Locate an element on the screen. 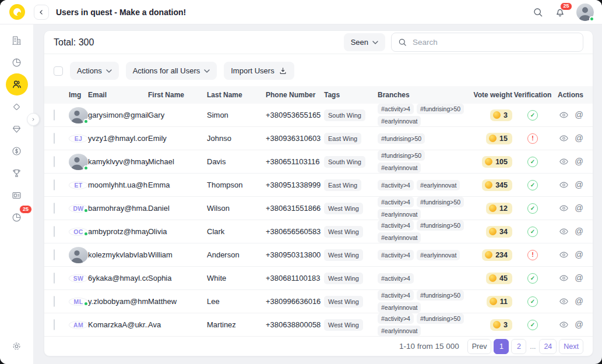 Image resolution: width=602 pixels, height=364 pixels. branches-cell: #activity>4#earlyinnovat is located at coordinates (423, 255).